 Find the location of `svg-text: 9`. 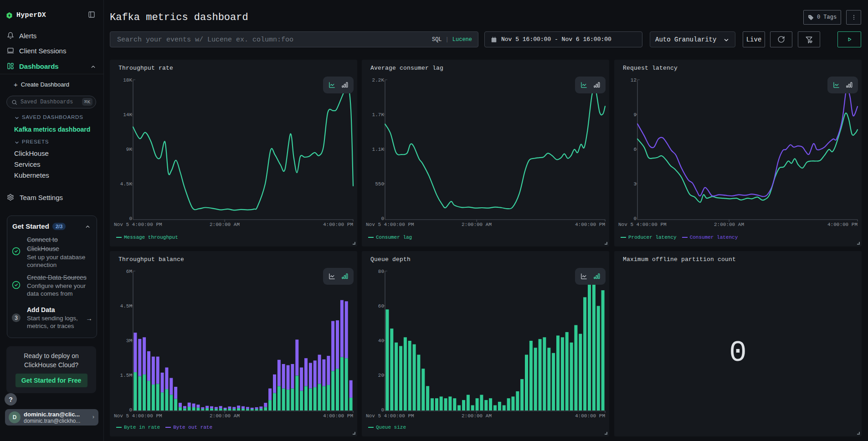

svg-text: 9 is located at coordinates (635, 115).